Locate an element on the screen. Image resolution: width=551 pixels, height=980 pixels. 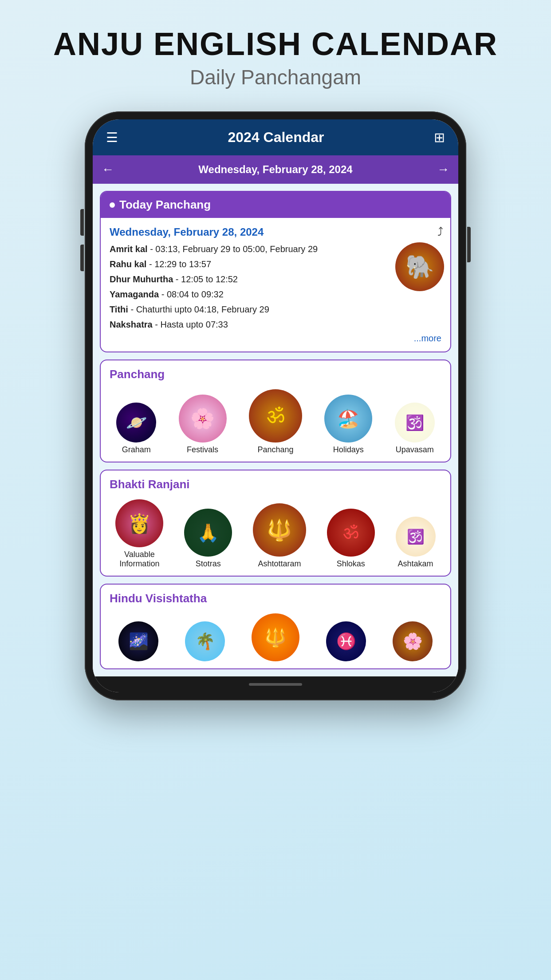
festivals-item: 🌸 Festivals is located at coordinates (203, 424).